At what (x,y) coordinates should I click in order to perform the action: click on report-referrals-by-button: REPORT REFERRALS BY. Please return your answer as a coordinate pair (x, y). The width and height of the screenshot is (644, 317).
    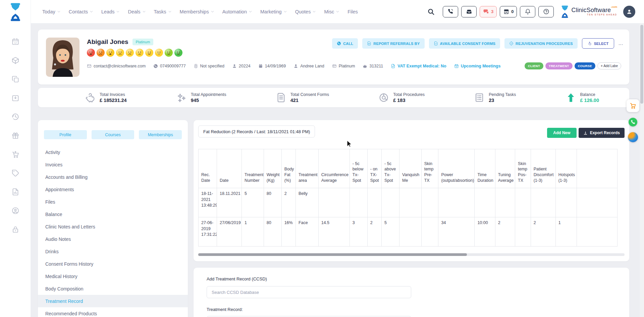
    Looking at the image, I should click on (393, 44).